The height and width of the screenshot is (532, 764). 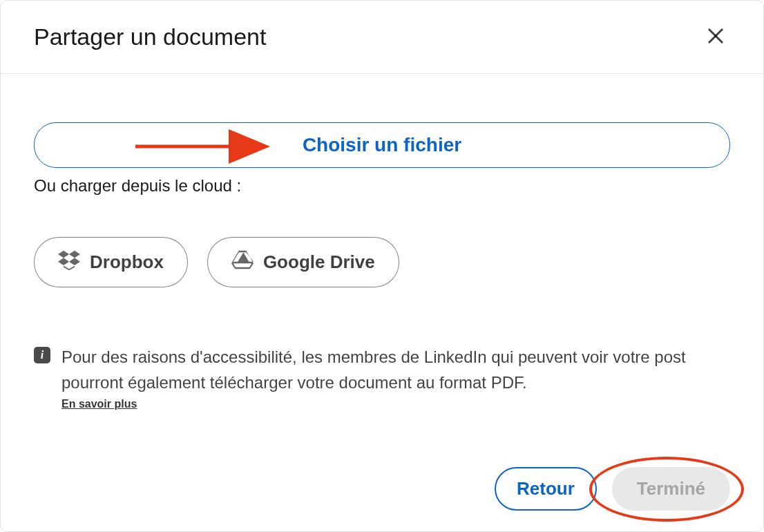 I want to click on dropbox-icon, so click(x=69, y=263).